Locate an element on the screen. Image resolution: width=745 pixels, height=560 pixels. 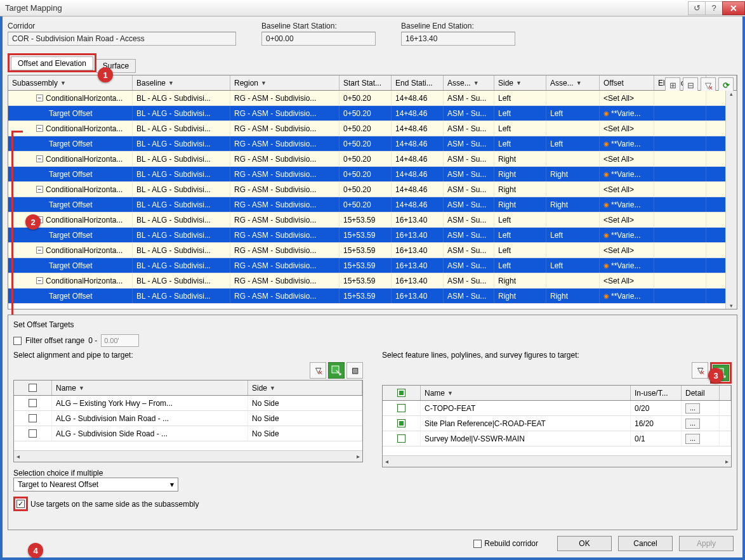
left-layers-button: ▧ is located at coordinates (355, 370).